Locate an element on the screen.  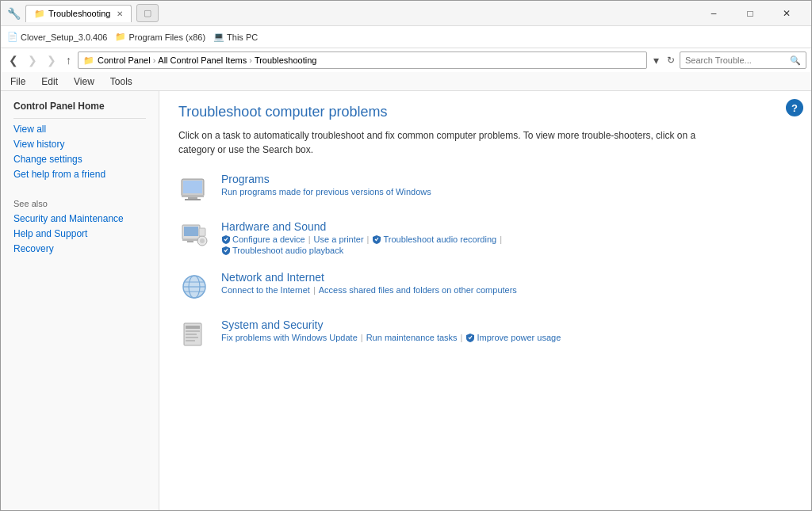
programs-link-0: Run programs made for previous versions … is located at coordinates (327, 192).